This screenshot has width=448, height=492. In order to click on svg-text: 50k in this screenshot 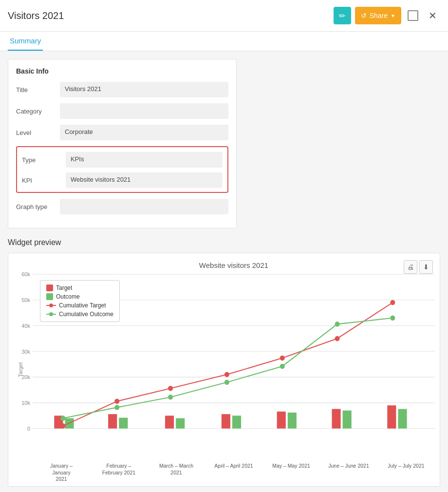, I will do `click(26, 300)`.